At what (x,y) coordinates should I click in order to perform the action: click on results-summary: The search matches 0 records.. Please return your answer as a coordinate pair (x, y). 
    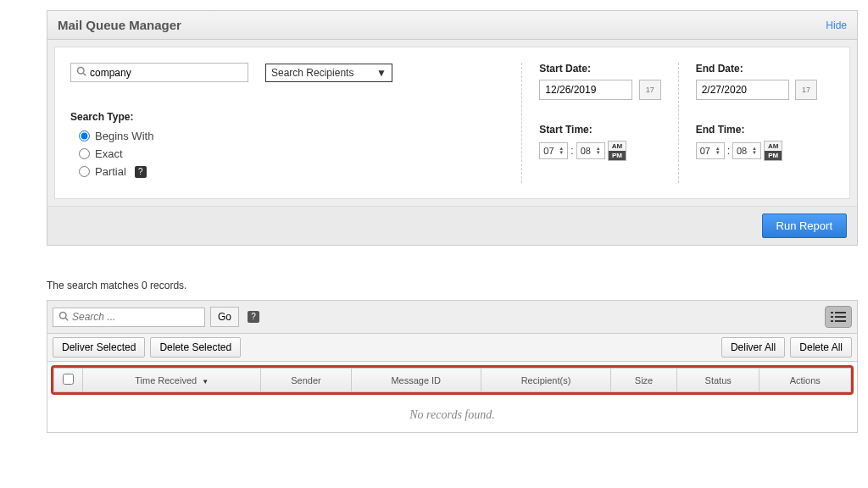
    Looking at the image, I should click on (453, 286).